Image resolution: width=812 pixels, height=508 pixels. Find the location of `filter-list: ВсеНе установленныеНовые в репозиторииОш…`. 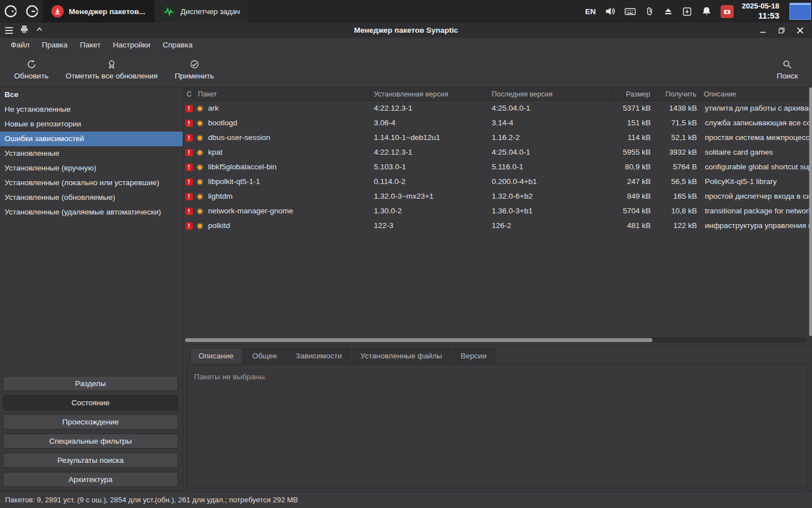

filter-list: ВсеНе установленныеНовые в репозиторииОш… is located at coordinates (91, 154).